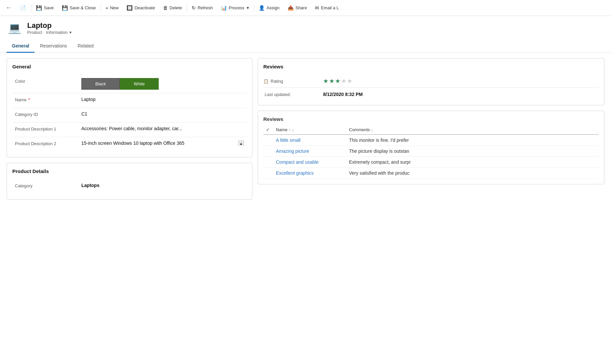 The image size is (611, 364). What do you see at coordinates (312, 173) in the screenshot?
I see `review-name-3: Excellent graphics` at bounding box center [312, 173].